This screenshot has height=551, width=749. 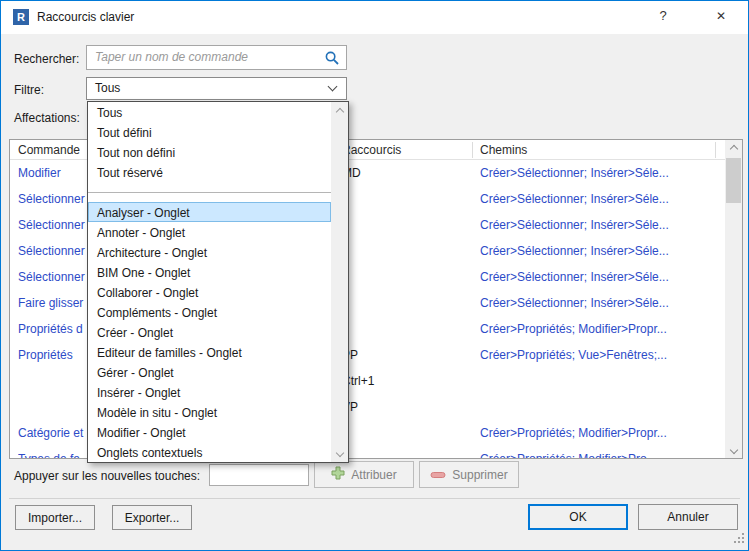 What do you see at coordinates (600, 455) in the screenshot?
I see `paths-cell: Créer>Propriétés; Modifier>Pro...` at bounding box center [600, 455].